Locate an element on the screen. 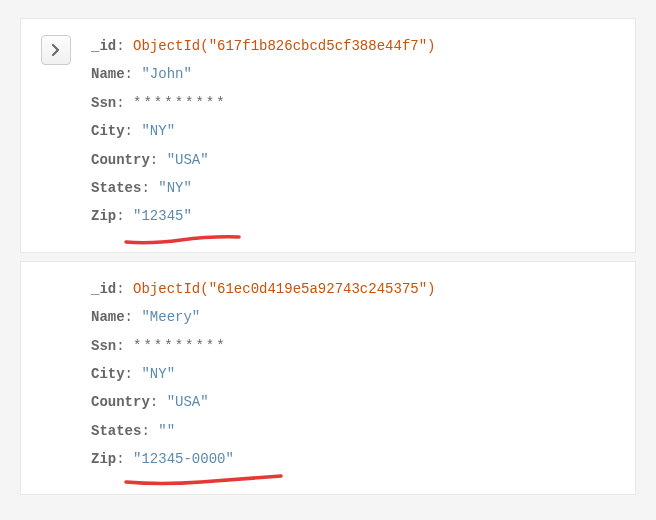 Image resolution: width=656 pixels, height=520 pixels. field-value: "" is located at coordinates (166, 431).